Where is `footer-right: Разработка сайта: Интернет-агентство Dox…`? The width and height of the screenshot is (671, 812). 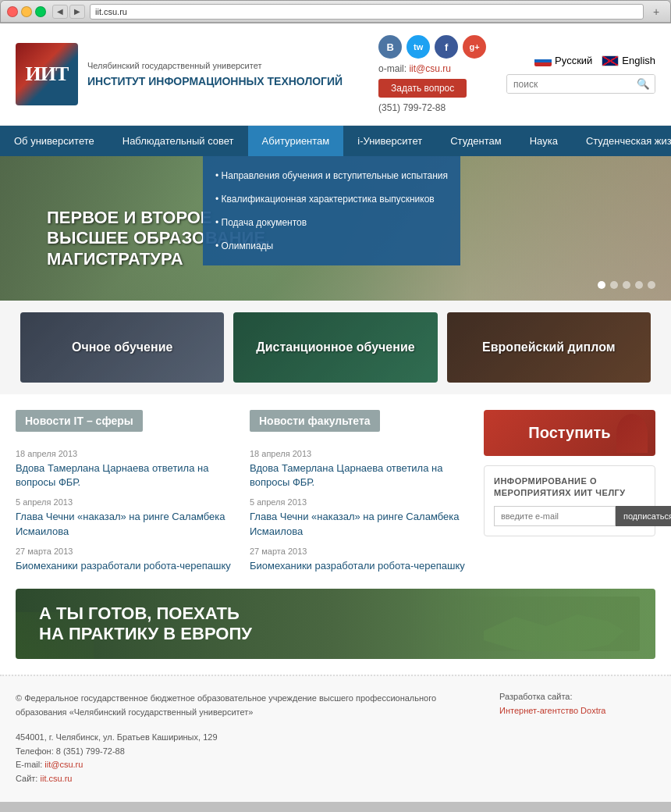 footer-right: Разработка сайта: Интернет-агентство Dox… is located at coordinates (577, 739).